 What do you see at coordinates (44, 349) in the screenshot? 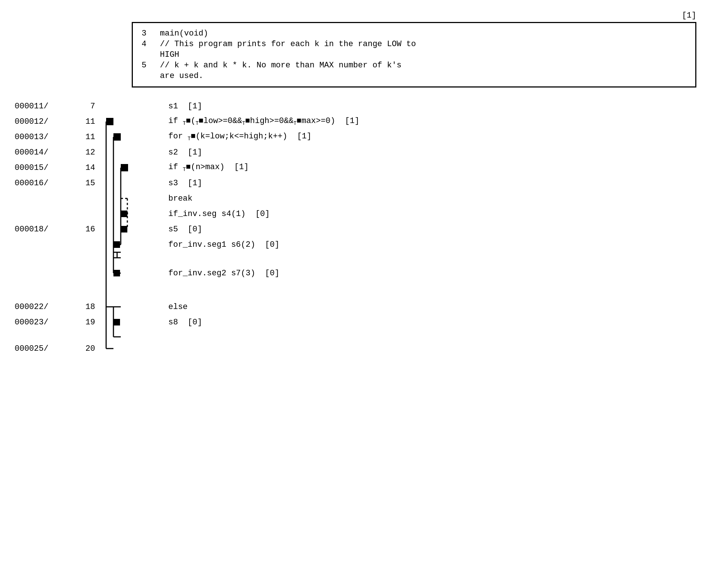
I see `addr-end: 000025/` at bounding box center [44, 349].